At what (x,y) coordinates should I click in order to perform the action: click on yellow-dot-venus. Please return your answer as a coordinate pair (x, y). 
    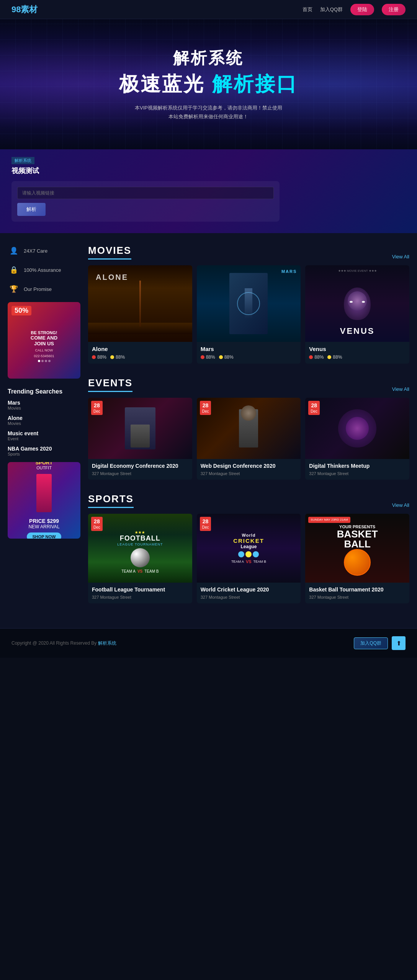
    Looking at the image, I should click on (329, 357).